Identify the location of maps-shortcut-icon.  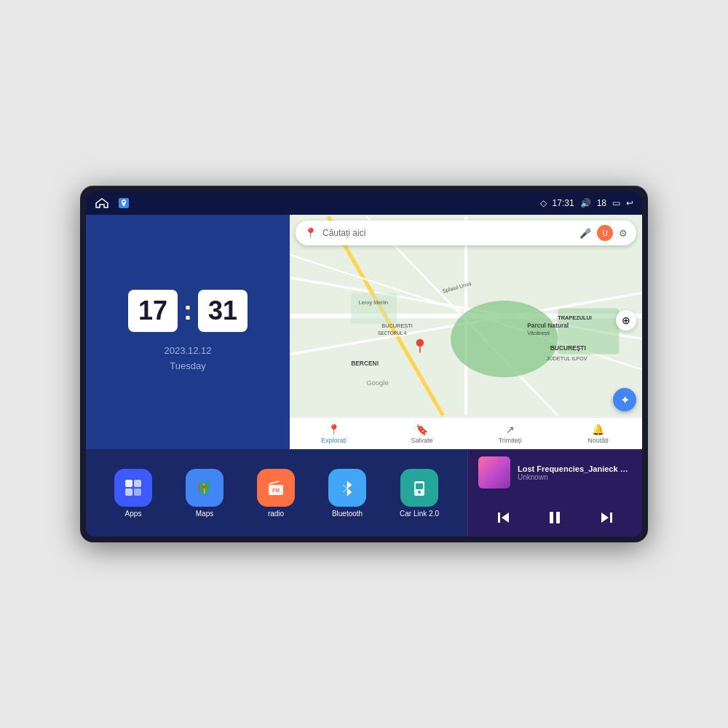
(124, 203).